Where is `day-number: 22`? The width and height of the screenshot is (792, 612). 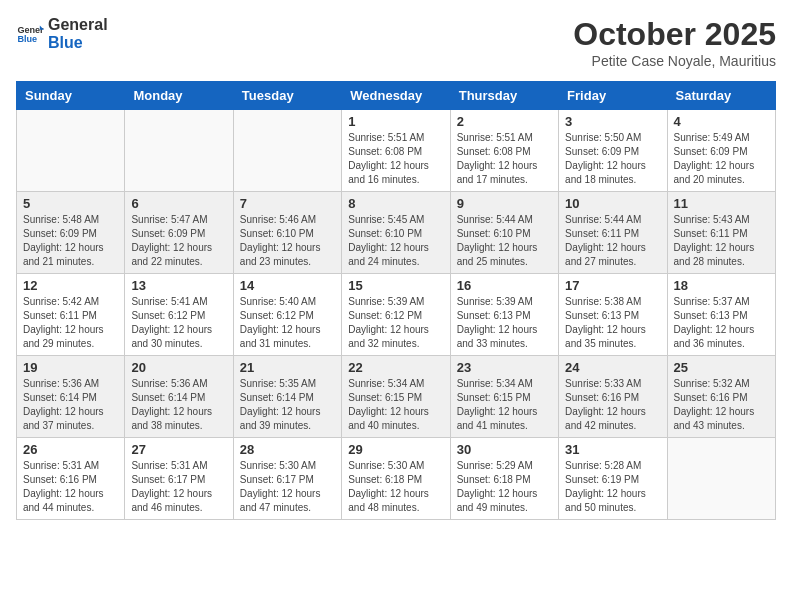
day-number: 22 is located at coordinates (396, 368).